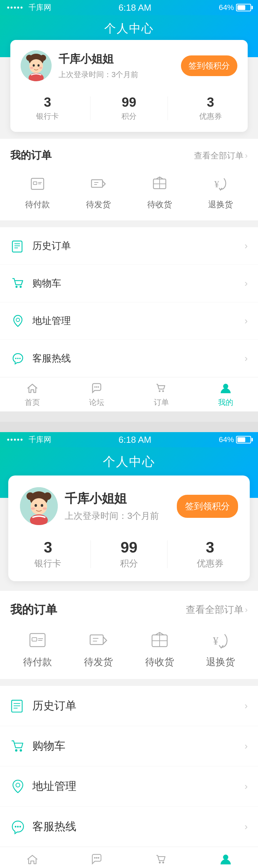 The width and height of the screenshot is (258, 868). I want to click on stat-points: 99 积分, so click(129, 108).